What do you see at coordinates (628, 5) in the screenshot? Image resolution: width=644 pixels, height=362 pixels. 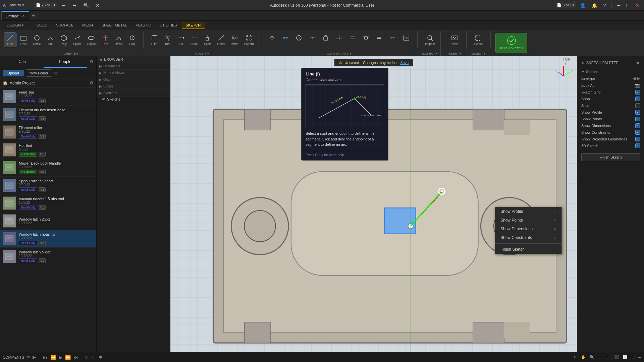 I see `maximize-button: □` at bounding box center [628, 5].